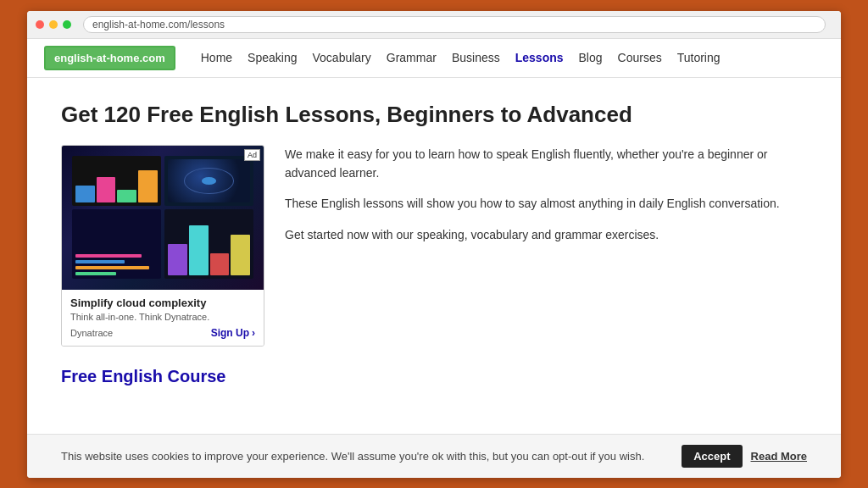 The height and width of the screenshot is (488, 868). What do you see at coordinates (546, 235) in the screenshot?
I see `paragraph-3: Get started now with our speaking, vocab…` at bounding box center [546, 235].